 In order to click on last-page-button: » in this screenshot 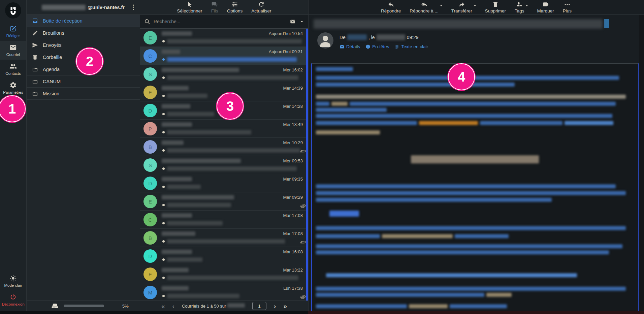, I will do `click(285, 306)`.